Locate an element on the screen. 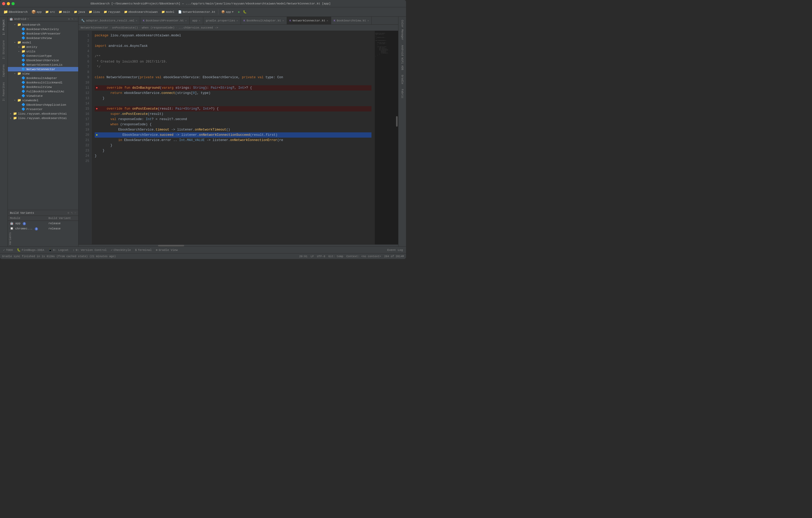 Image resolution: width=812 pixels, height=518 pixels. tree-item-BookResultView: 🔷 BookResultView is located at coordinates (43, 87).